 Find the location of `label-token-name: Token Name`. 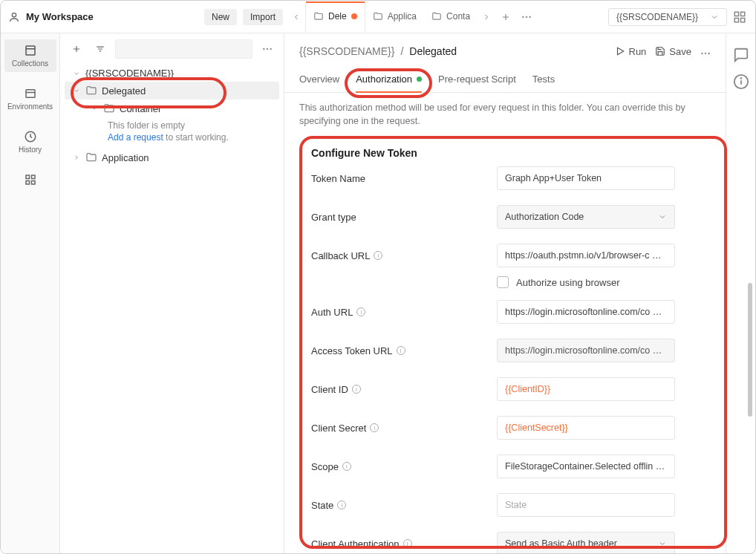

label-token-name: Token Name is located at coordinates (339, 178).